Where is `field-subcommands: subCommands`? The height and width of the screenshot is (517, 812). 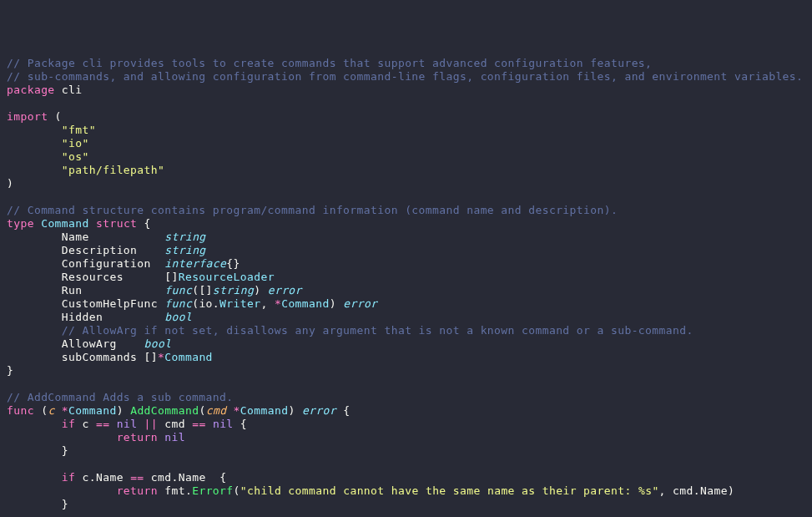 field-subcommands: subCommands is located at coordinates (75, 357).